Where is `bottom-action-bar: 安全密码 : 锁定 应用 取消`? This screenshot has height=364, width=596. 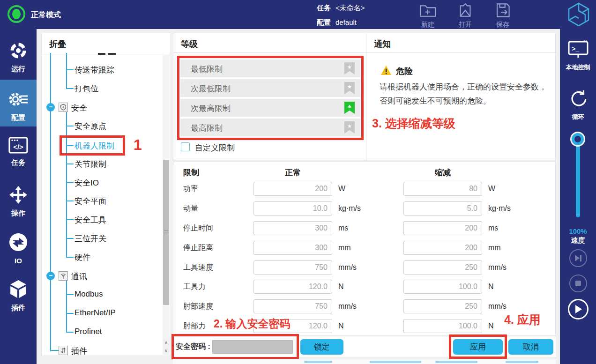
bottom-action-bar: 安全密码 : 锁定 应用 取消 is located at coordinates (365, 347).